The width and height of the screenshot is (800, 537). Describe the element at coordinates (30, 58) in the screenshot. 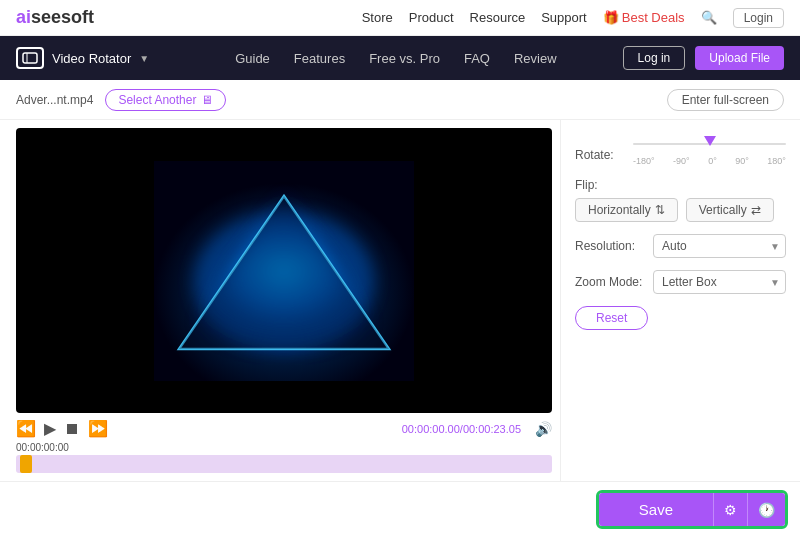

I see `rotator-icon` at that location.